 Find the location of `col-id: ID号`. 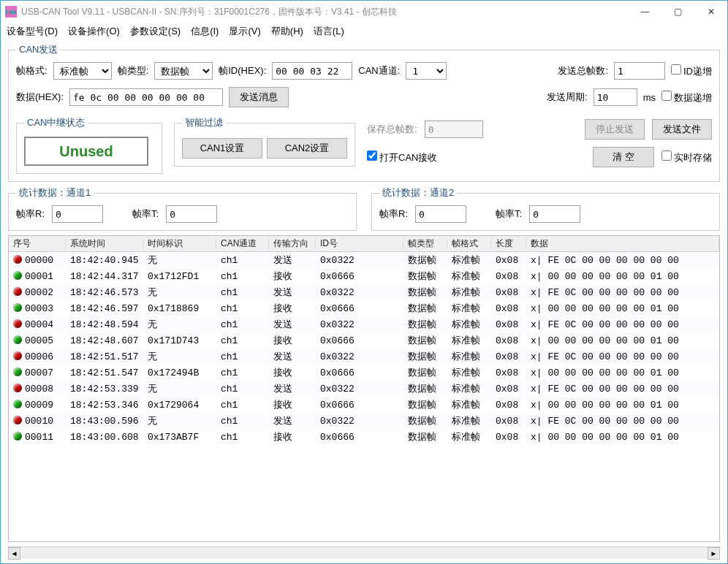

col-id: ID号 is located at coordinates (360, 244).